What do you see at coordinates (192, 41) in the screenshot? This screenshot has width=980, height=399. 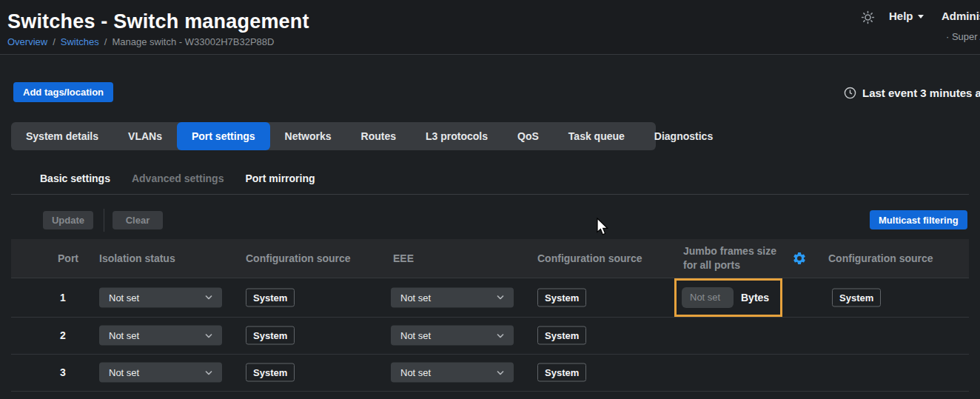 I see `breadcrumb-current: Manage switch - W33002H7B32P88D` at bounding box center [192, 41].